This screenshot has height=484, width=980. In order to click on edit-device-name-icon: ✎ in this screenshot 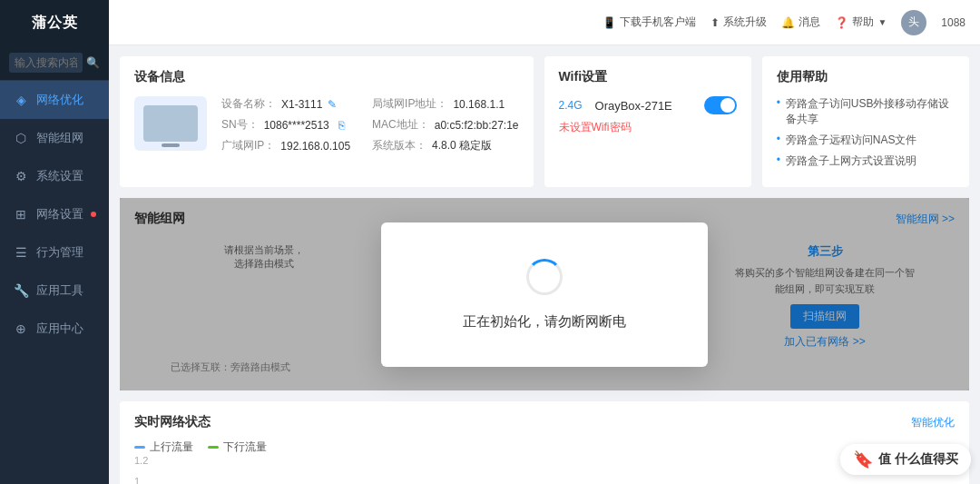, I will do `click(332, 104)`.